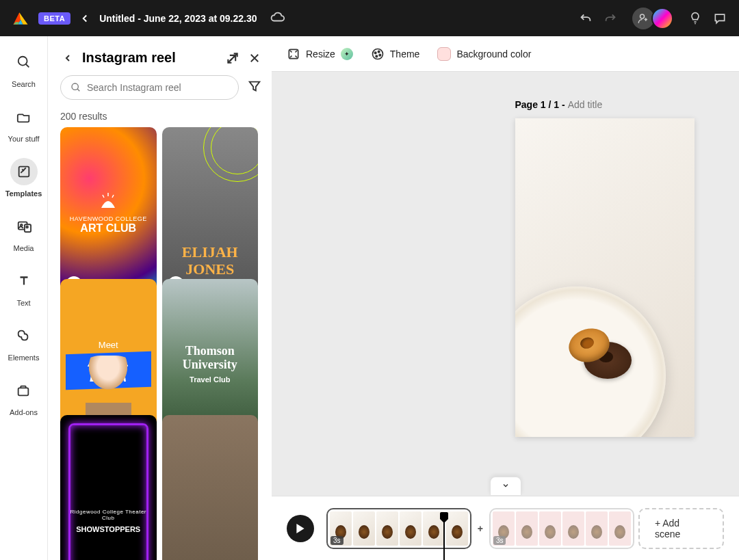  Describe the element at coordinates (370, 18) in the screenshot. I see `top-bar: BETA Untitled - June 22, 2023 at 09.22.3…` at that location.